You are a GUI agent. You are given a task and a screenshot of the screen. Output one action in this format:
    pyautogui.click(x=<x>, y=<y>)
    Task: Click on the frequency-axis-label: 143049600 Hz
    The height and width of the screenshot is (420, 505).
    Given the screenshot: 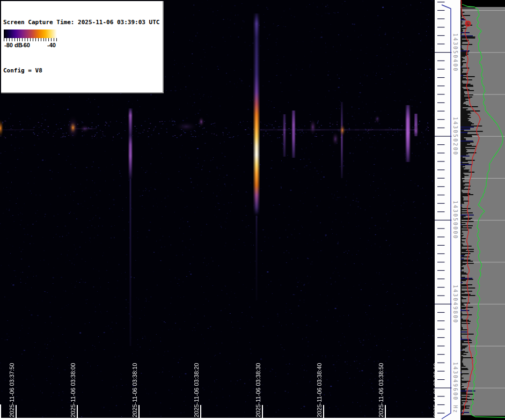 What is the action you would take?
    pyautogui.click(x=455, y=388)
    